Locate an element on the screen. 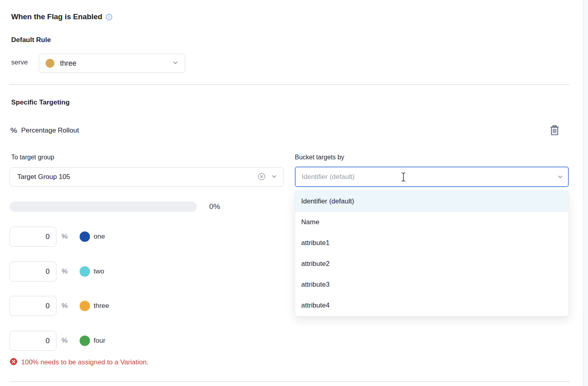  variation-row-four: % four is located at coordinates (96, 341).